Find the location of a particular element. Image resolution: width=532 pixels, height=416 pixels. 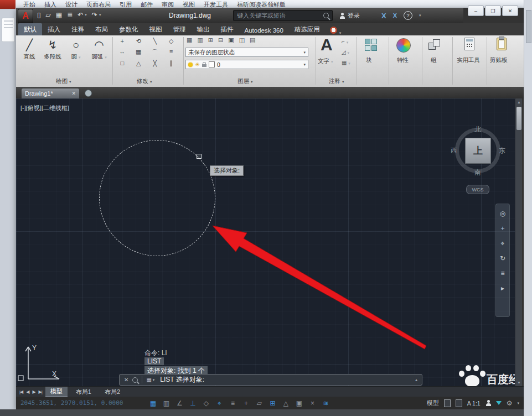

redo-icon: ↷ is located at coordinates (95, 15).